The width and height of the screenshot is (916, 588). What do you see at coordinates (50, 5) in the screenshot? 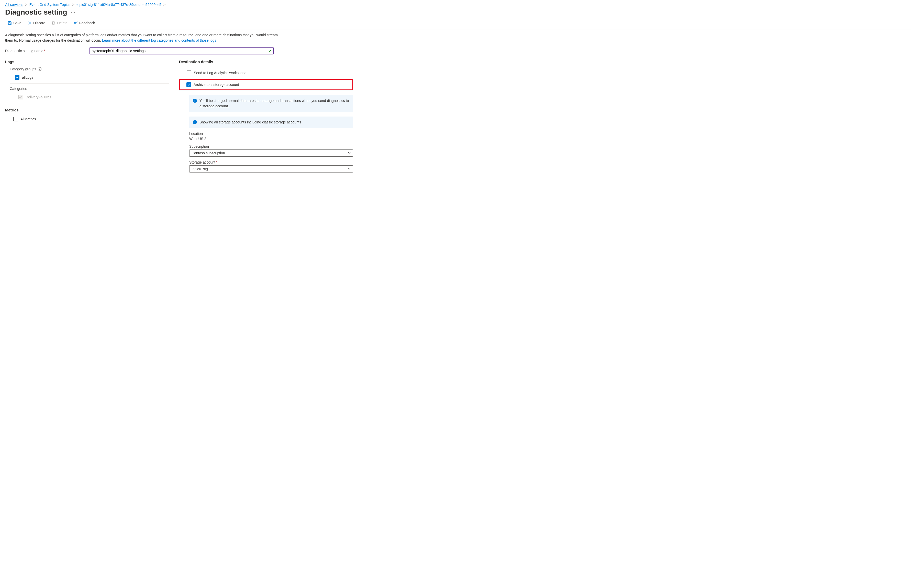
I see `breadcrumb-event-grid: Event Grid System Topics` at bounding box center [50, 5].